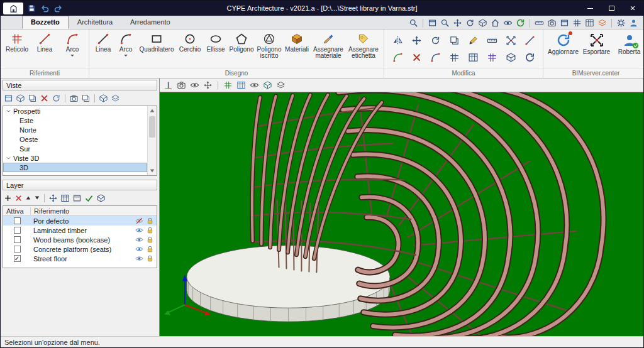 Image resolution: width=644 pixels, height=348 pixels. Describe the element at coordinates (470, 23) in the screenshot. I see `orbit-icon` at that location.